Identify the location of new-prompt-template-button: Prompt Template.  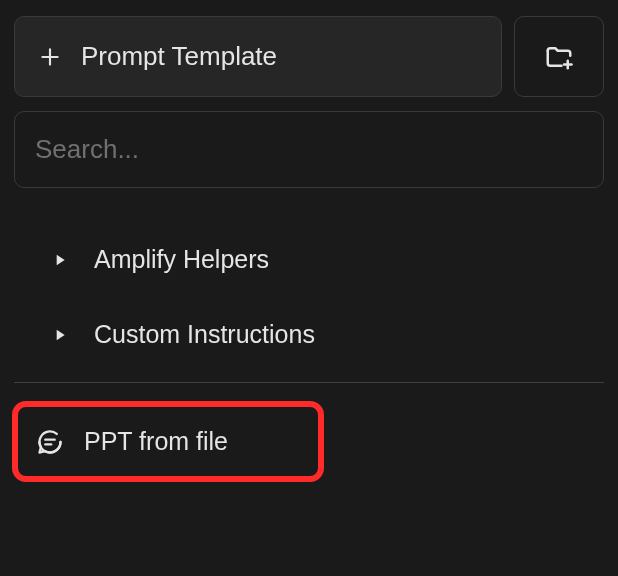
(258, 56).